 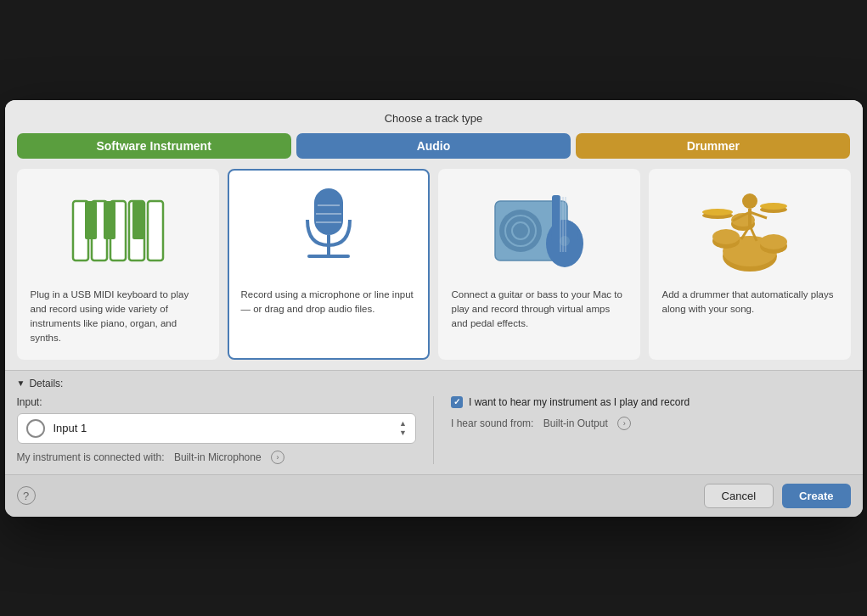 I want to click on footer-buttons: Cancel Create, so click(x=778, y=496).